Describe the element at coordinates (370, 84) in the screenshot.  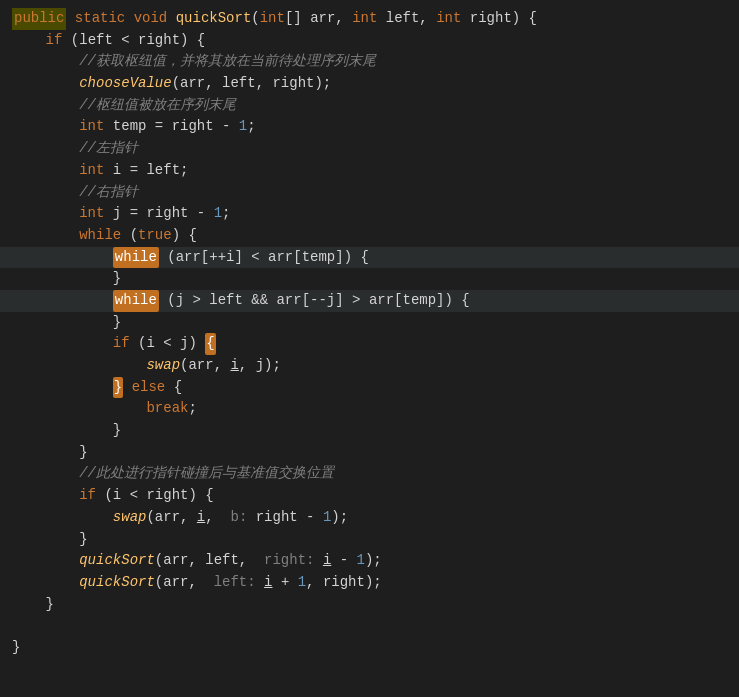
I see `code-line-4: chooseValue(arr, left, right);` at that location.